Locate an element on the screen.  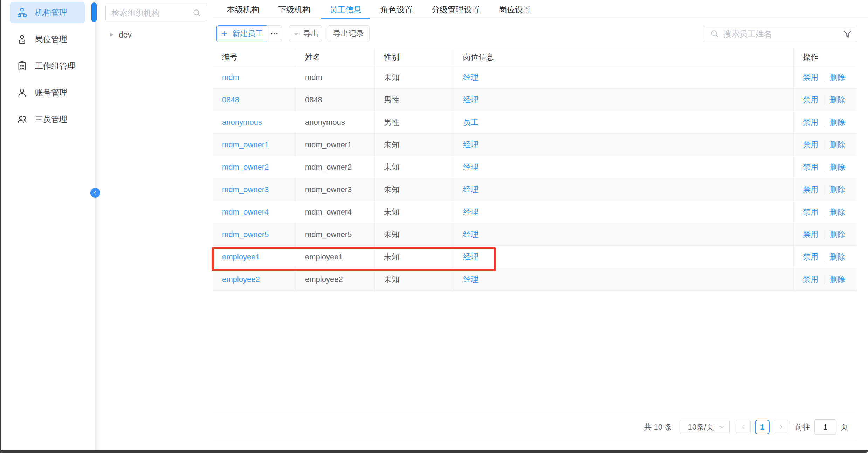
page-number-button: 1 is located at coordinates (762, 427).